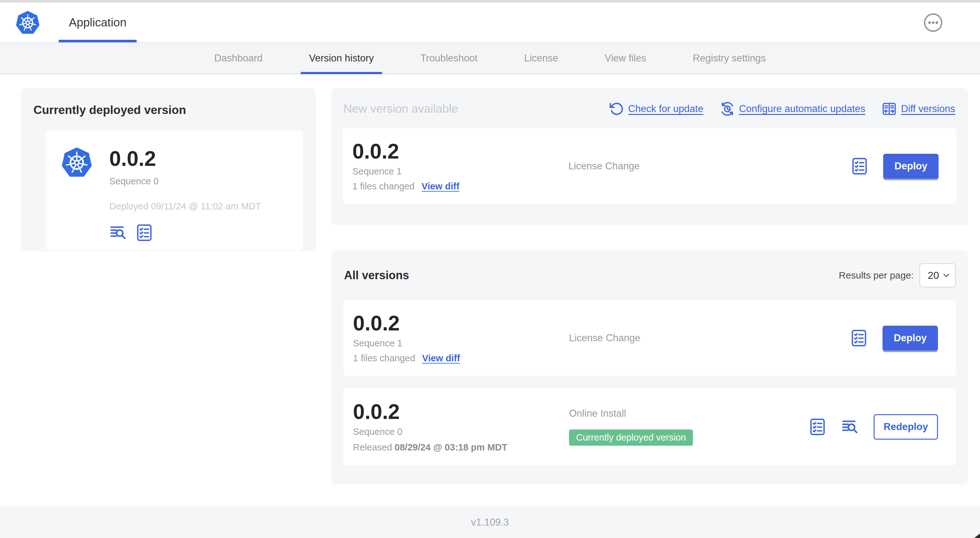 This screenshot has height=538, width=980. I want to click on app-header: Application, so click(490, 22).